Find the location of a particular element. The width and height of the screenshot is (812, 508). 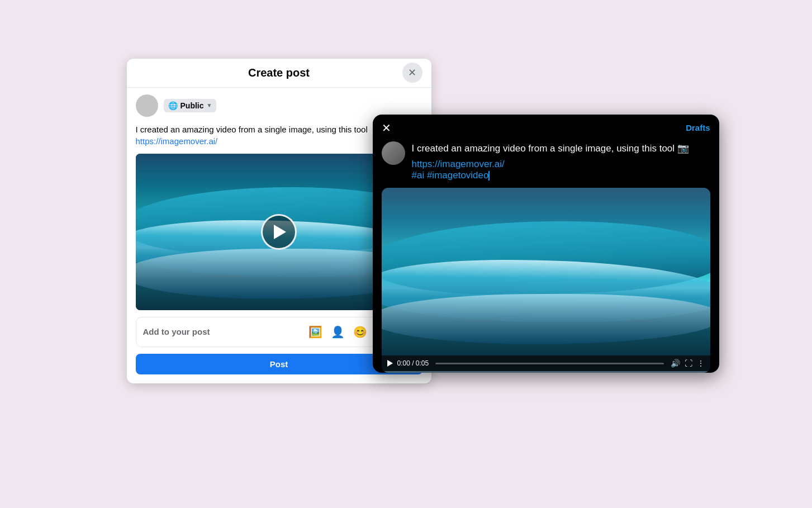

fullscreen-icon: ⛶ is located at coordinates (688, 363).